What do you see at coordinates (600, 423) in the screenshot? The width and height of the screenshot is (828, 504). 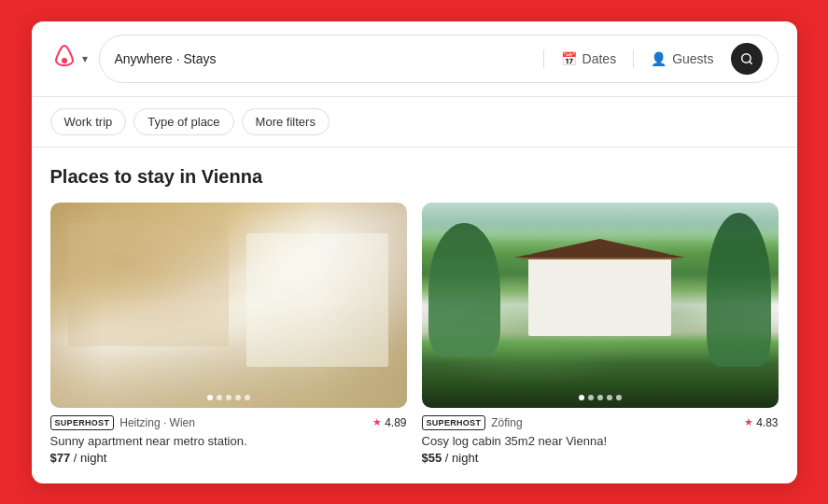 I see `listing-meta-2: SUPERHOST Zöfing ★ 4.83` at bounding box center [600, 423].